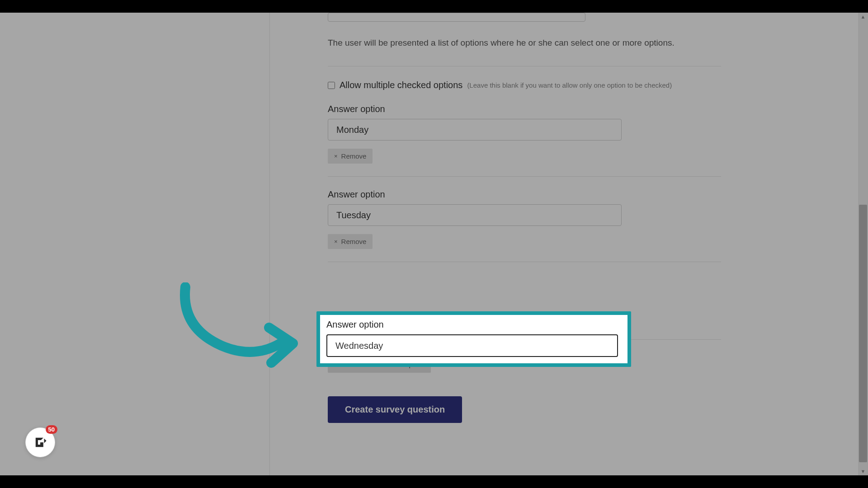 This screenshot has height=488, width=868. I want to click on create-survey-question-button: Create survey question, so click(395, 409).